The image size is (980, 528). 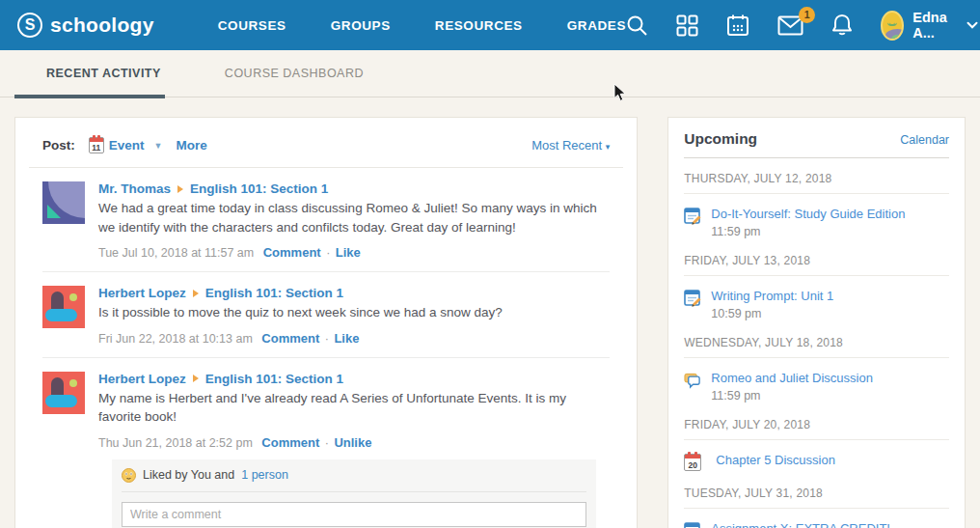 What do you see at coordinates (490, 73) in the screenshot?
I see `tab-bar: RECENT ACTIVITY COURSE DASHBOARD` at bounding box center [490, 73].